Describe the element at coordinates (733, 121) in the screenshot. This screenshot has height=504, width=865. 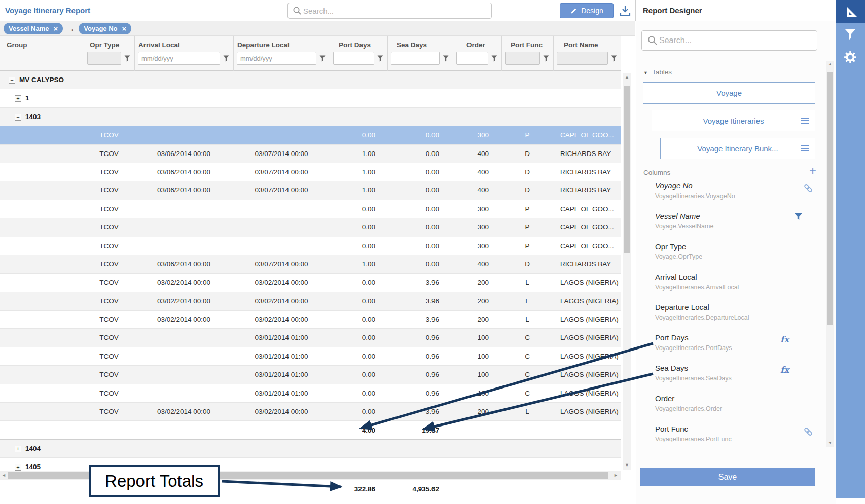
I see `table-button-voyage-itineraries: Voyage Itineraries` at that location.